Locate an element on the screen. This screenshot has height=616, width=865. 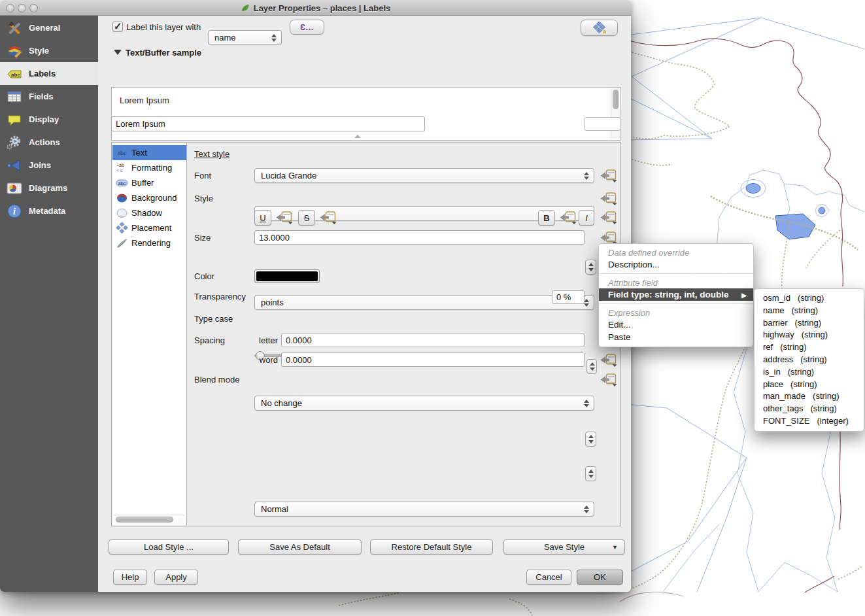
splitter-handle is located at coordinates (358, 136).